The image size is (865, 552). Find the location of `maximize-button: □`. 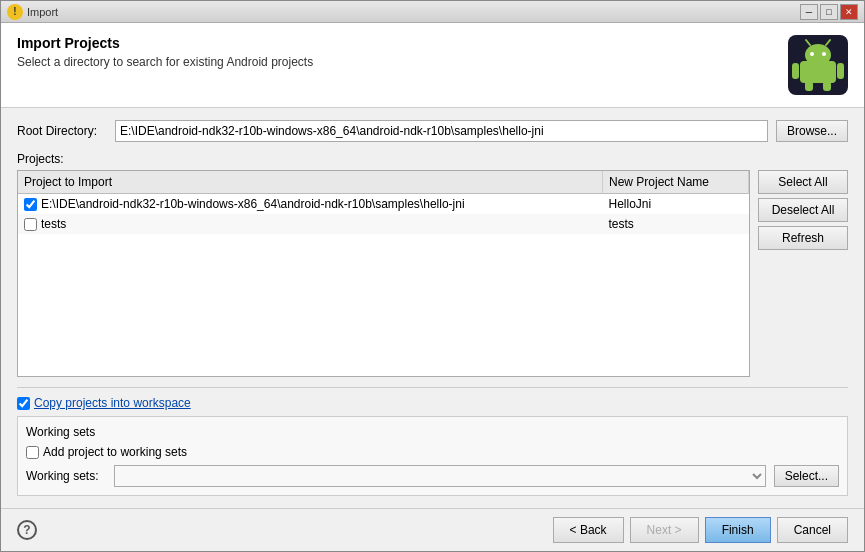

maximize-button: □ is located at coordinates (829, 12).